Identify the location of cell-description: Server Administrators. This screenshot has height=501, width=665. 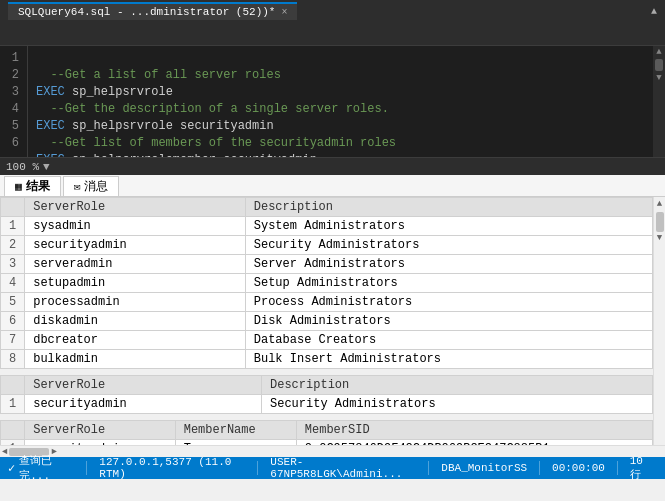
(448, 264).